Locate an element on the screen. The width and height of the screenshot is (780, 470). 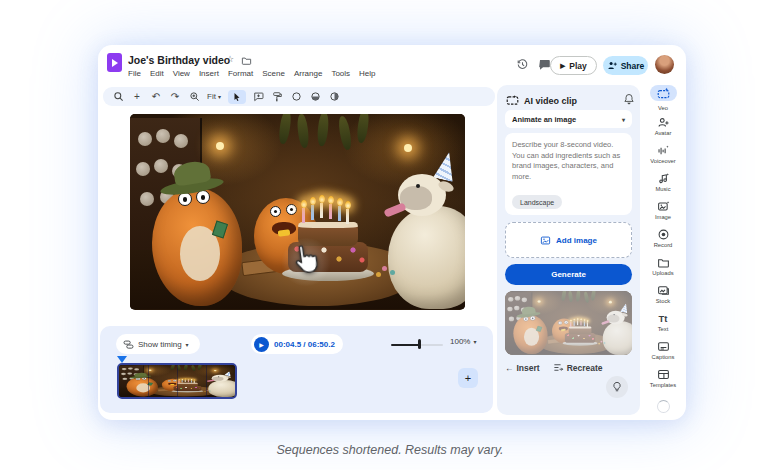
playhead-marker is located at coordinates (122, 360).